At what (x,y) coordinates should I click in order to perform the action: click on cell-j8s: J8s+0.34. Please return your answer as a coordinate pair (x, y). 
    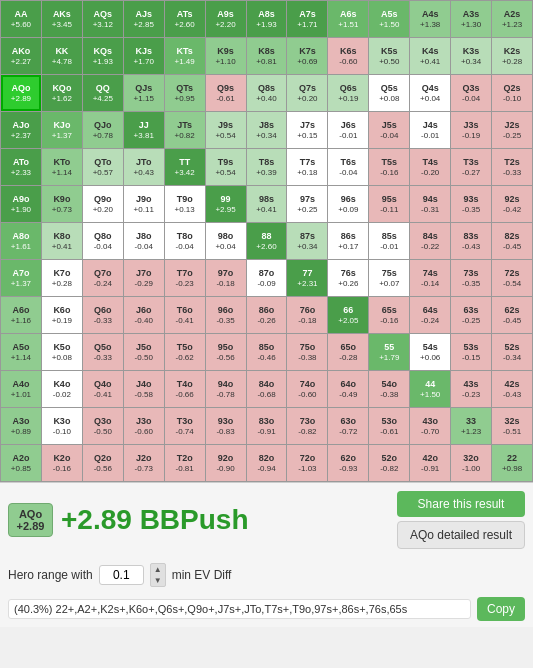
    Looking at the image, I should click on (267, 130).